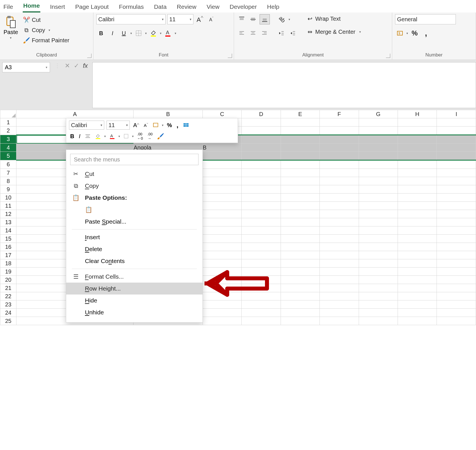 This screenshot has width=476, height=450. Describe the element at coordinates (378, 173) in the screenshot. I see `cell-G7` at that location.